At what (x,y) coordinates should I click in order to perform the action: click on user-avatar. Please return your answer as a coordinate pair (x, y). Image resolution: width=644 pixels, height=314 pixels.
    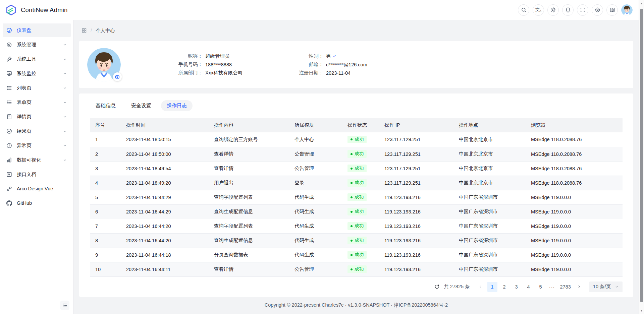
    Looking at the image, I should click on (627, 10).